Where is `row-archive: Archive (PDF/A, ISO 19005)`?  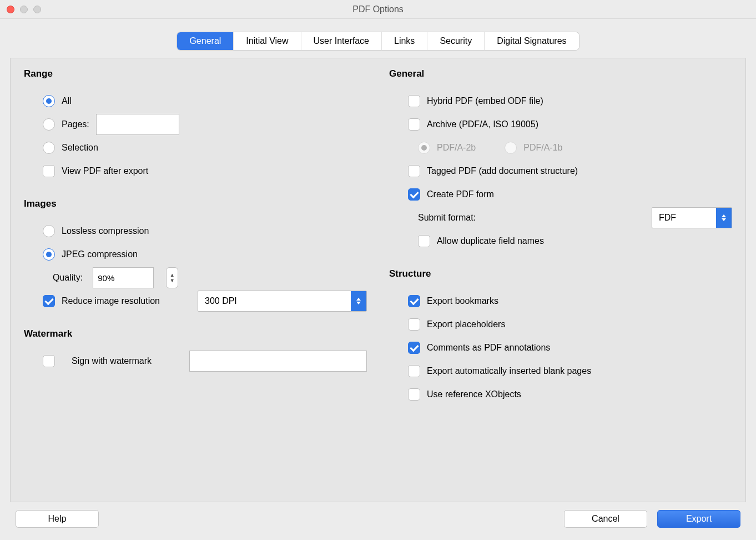
row-archive: Archive (PDF/A, ISO 19005) is located at coordinates (561, 124).